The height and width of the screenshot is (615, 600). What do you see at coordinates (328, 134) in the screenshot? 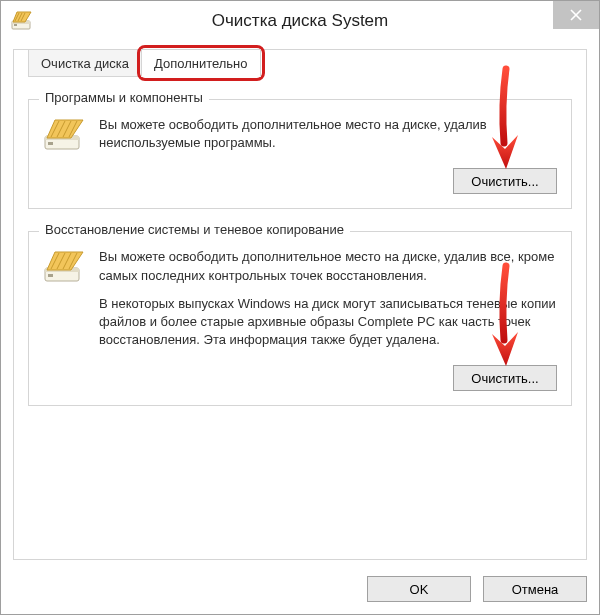
I see `group-programs-description: Вы можете освободить дополнительное мест…` at bounding box center [328, 134].